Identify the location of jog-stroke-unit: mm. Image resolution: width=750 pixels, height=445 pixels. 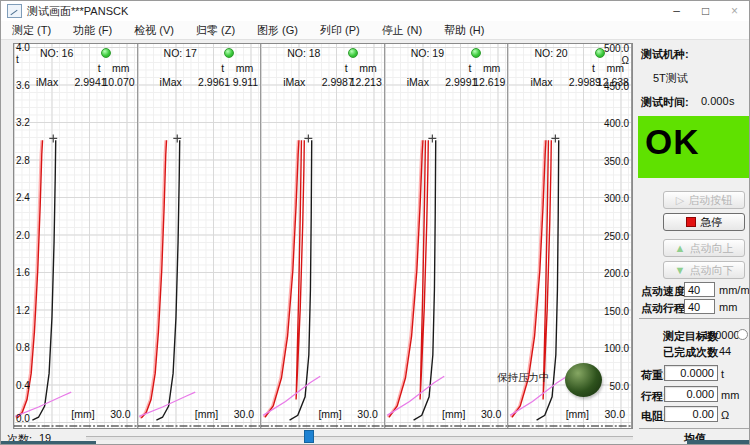
(728, 307).